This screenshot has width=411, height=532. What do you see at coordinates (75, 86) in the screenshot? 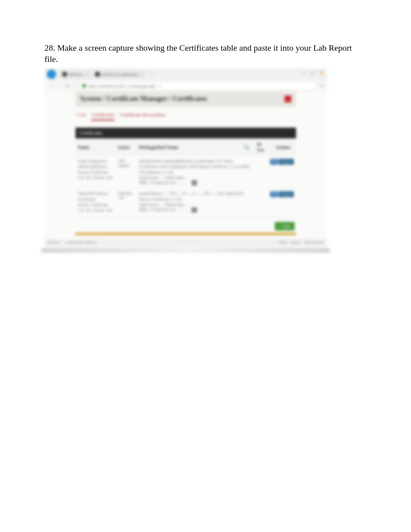
I see `nav-home-icon: ⌂` at bounding box center [75, 86].